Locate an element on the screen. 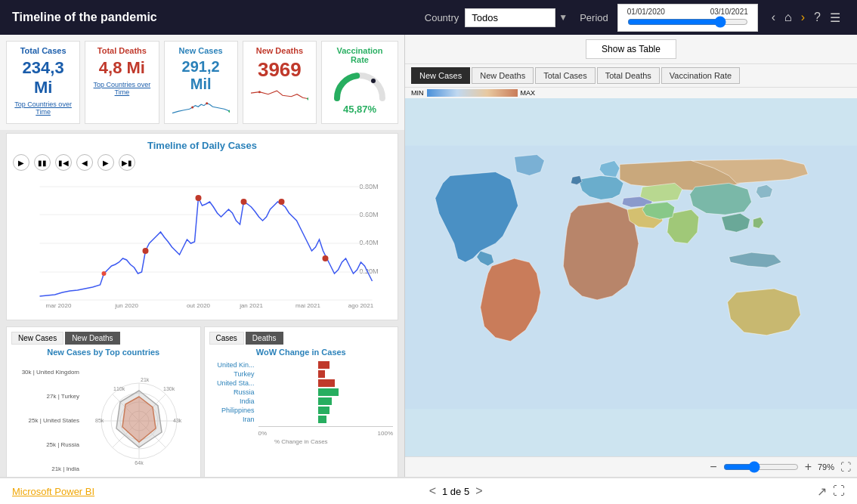 The height and width of the screenshot is (504, 857). period-slider-container: 01/01/2020 03/10/2021 is located at coordinates (688, 18).